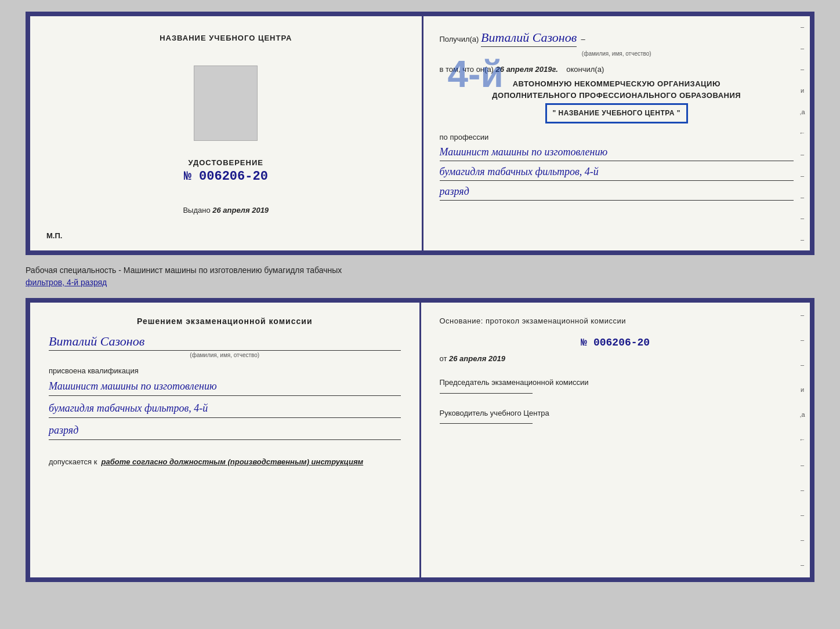 The image size is (840, 629). I want to click on between-underline: фильтров, 4-й разряд, so click(66, 282).